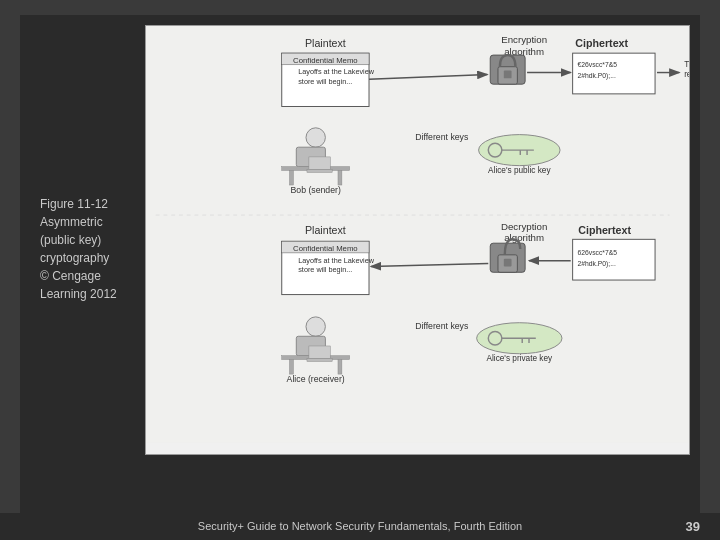 This screenshot has height=540, width=720. I want to click on svg-text: Plaintext, so click(326, 230).